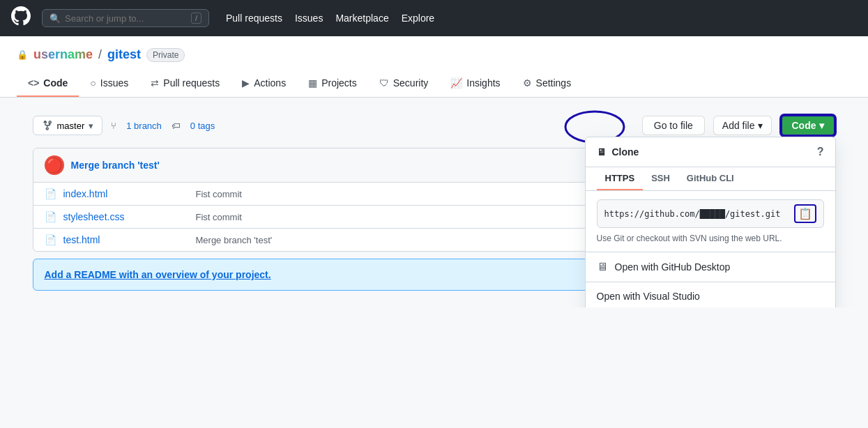 The image size is (868, 428). Describe the element at coordinates (434, 18) in the screenshot. I see `top-navigation: 🔍 / Pull requests Issues Marketplace Exp…` at that location.